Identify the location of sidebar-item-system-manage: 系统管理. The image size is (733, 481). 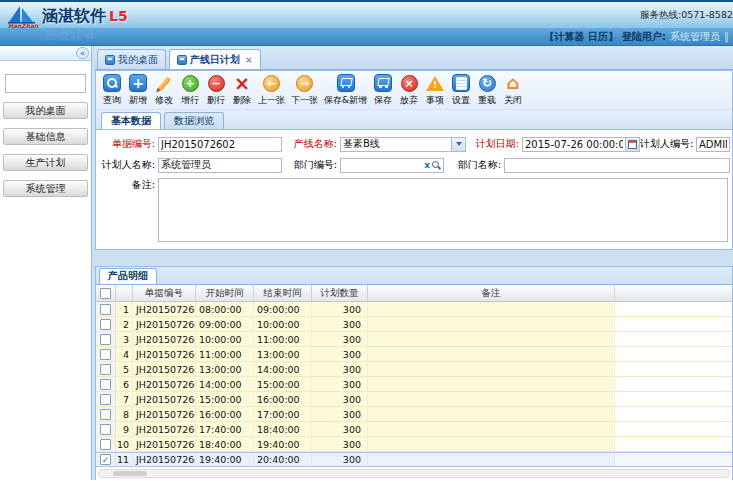
(46, 188).